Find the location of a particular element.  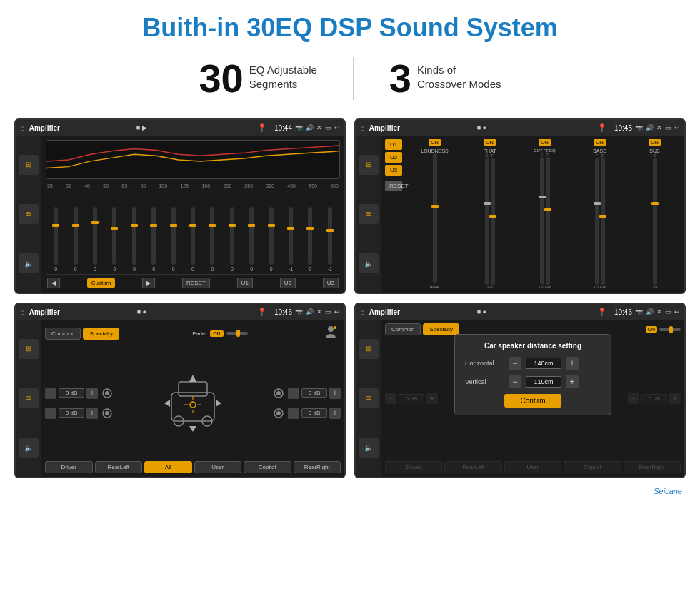

fader-camera-icon: 📷 is located at coordinates (299, 312).